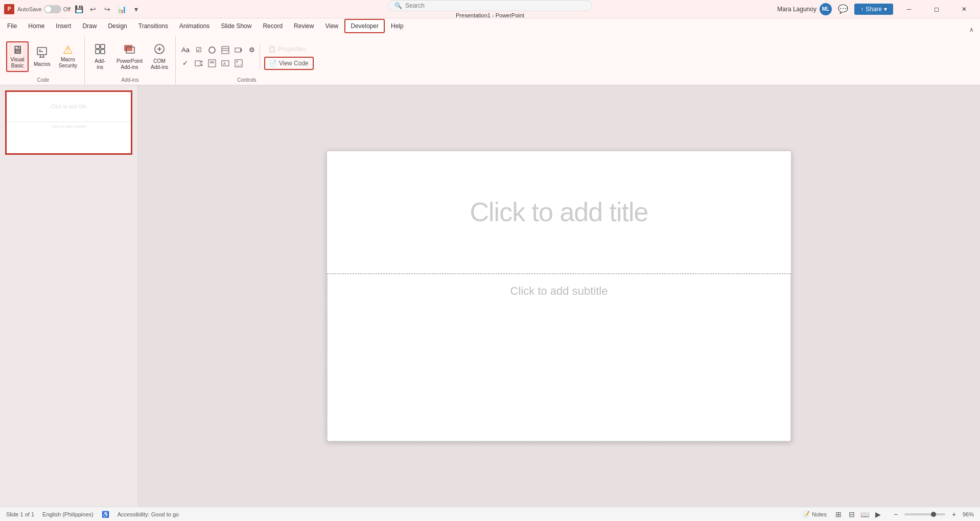 The width and height of the screenshot is (980, 521). Describe the element at coordinates (858, 514) in the screenshot. I see `view-buttons: ⊞ ⊟ 📖 ▶` at that location.